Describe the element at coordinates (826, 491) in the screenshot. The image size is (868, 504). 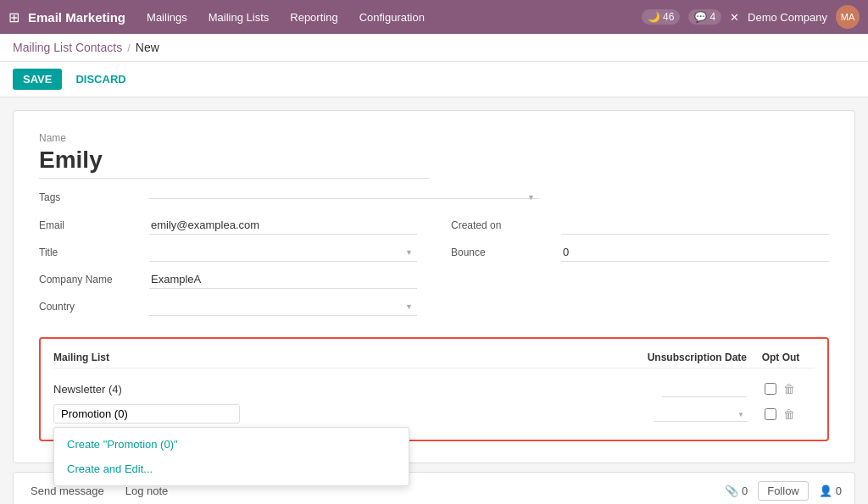
I see `followers-icon: 👤` at that location.